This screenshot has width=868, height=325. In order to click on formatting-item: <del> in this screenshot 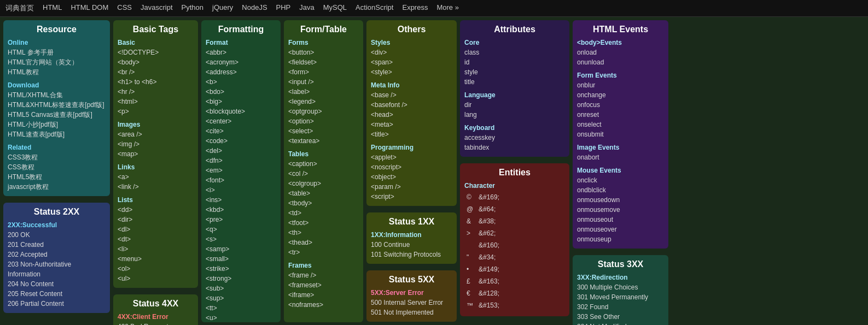, I will do `click(241, 151)`.